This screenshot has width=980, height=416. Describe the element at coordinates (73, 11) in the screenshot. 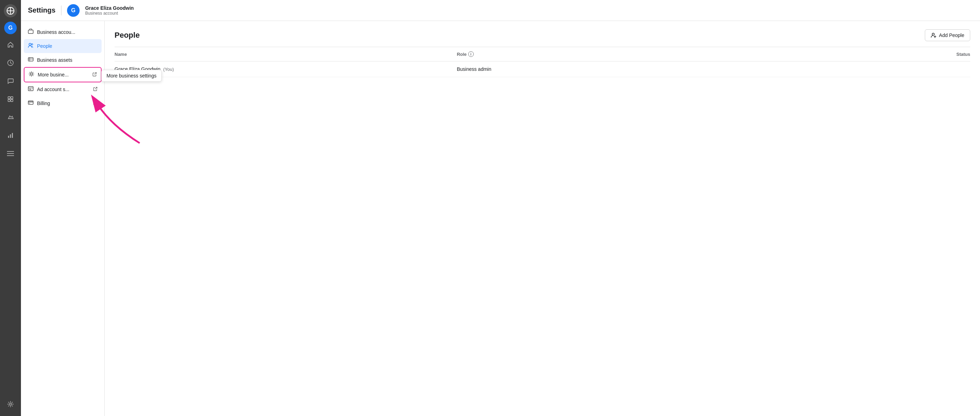

I see `header-avatar: G` at that location.